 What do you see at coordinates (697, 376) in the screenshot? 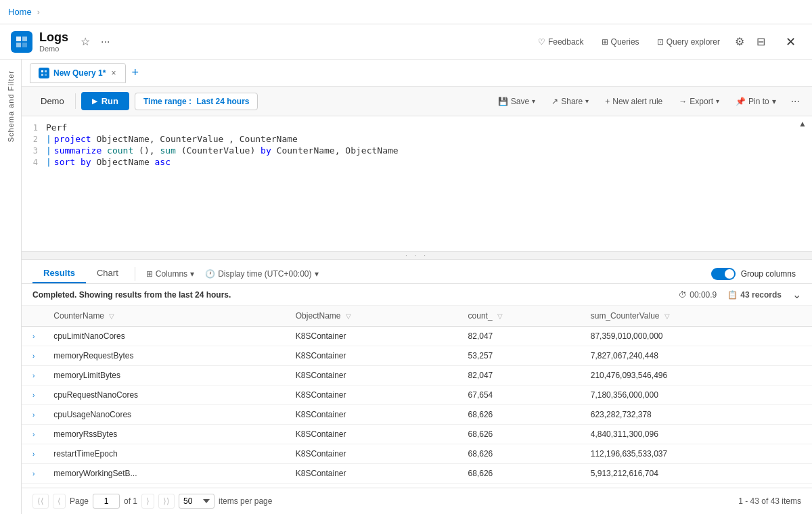
I see `sum-cell: 210,476,093,546,496` at bounding box center [697, 376].